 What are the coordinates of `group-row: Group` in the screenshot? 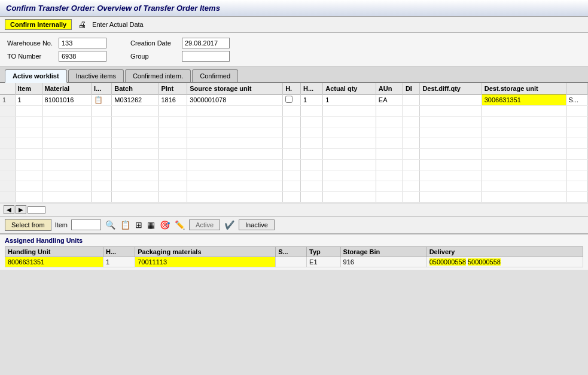 It's located at (180, 56).